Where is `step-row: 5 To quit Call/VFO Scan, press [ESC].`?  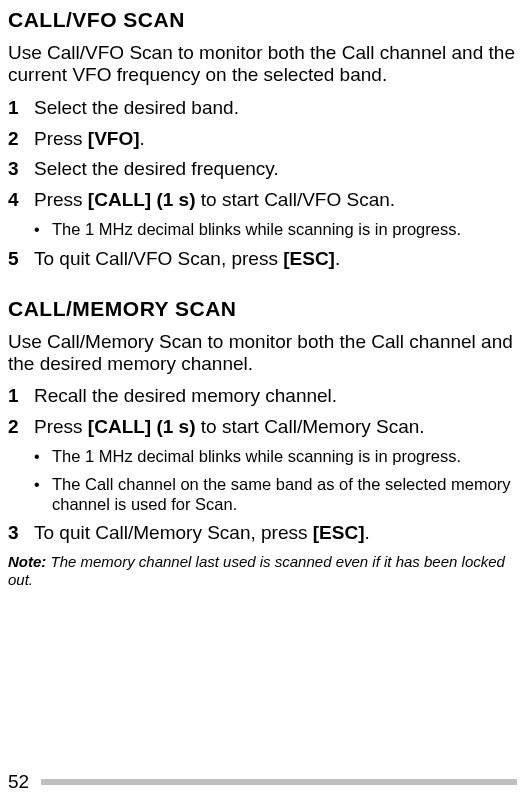 step-row: 5 To quit Call/VFO Scan, press [ESC]. is located at coordinates (264, 260).